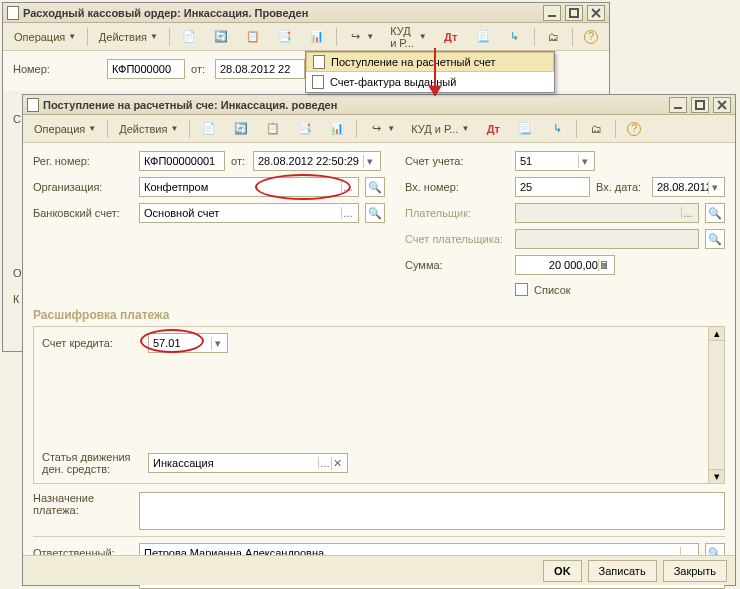  I want to click on purpose-field, so click(432, 511).